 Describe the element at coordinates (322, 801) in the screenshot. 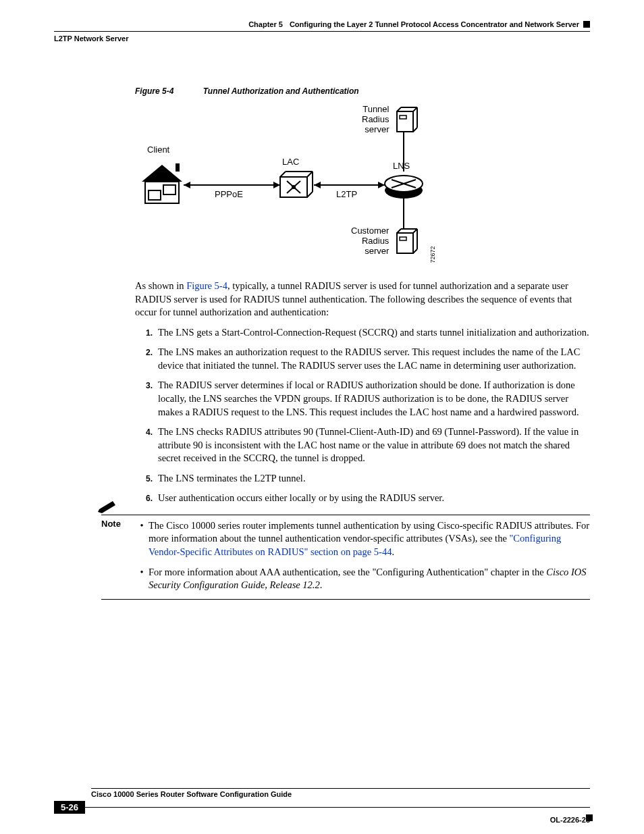

I see `page-footer: Cisco 10000 Series Router Software Confi…` at that location.